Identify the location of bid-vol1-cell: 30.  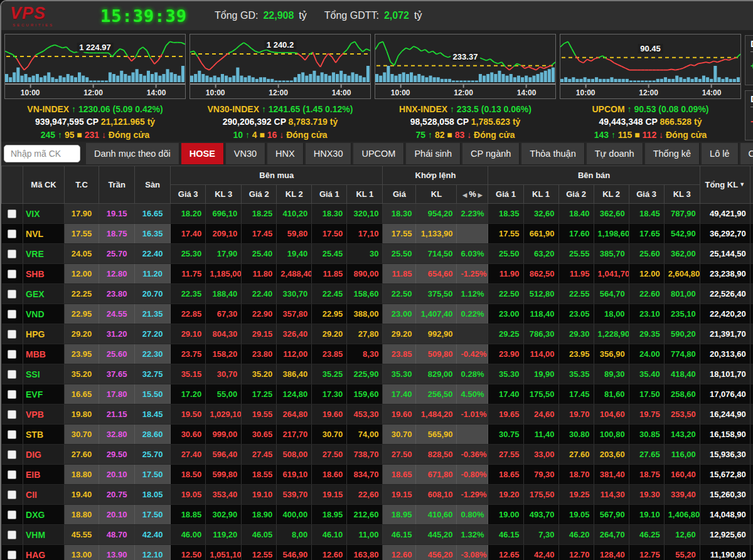
(365, 254).